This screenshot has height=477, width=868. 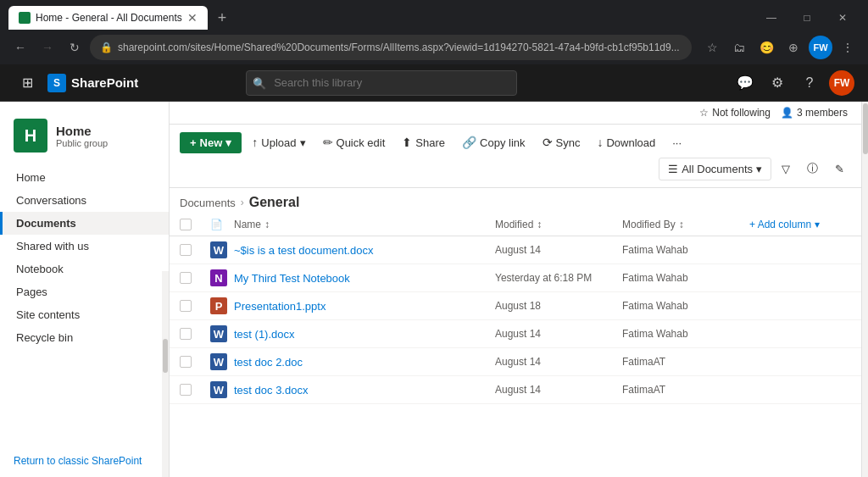 I want to click on close-button: ✕, so click(x=843, y=18).